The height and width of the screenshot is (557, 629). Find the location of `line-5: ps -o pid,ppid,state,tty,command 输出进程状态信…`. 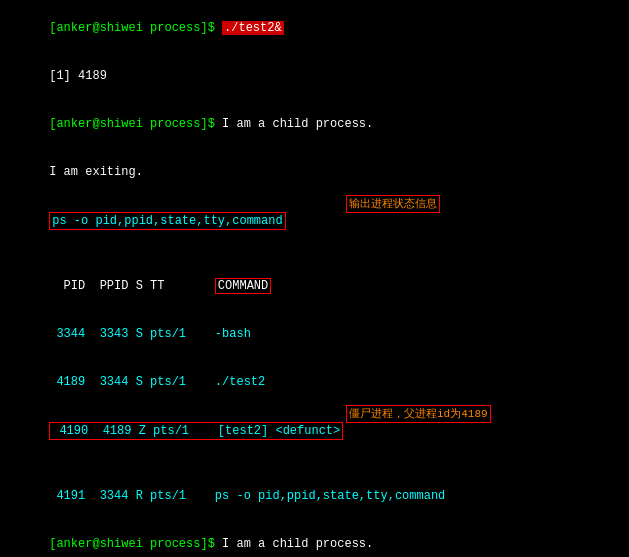

line-5: ps -o pid,ppid,state,tty,command 输出进程状态信… is located at coordinates (314, 229).